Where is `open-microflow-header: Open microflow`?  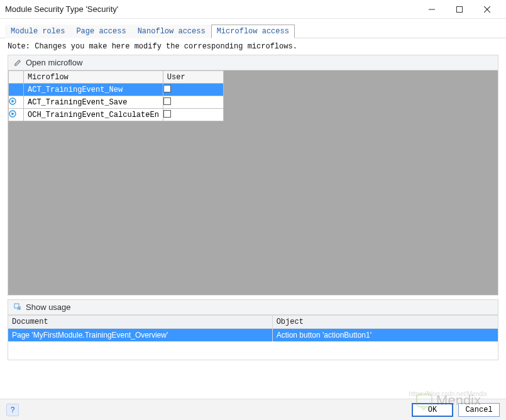 open-microflow-header: Open microflow is located at coordinates (253, 63).